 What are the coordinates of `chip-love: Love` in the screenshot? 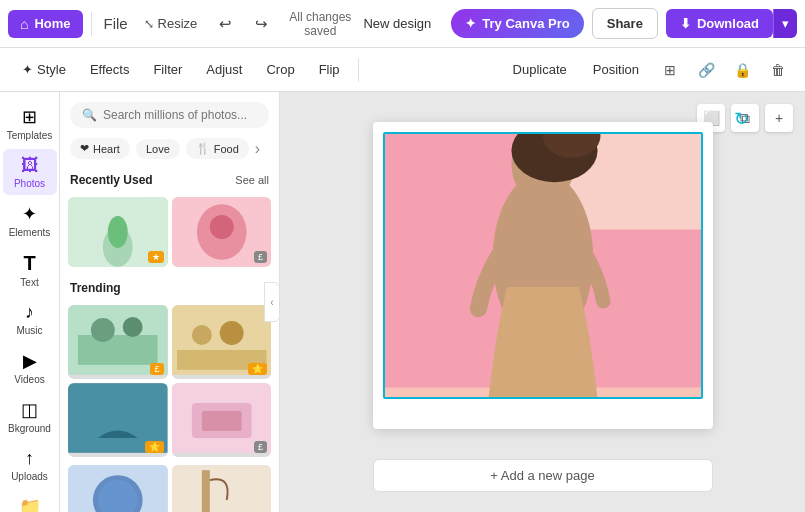 It's located at (158, 149).